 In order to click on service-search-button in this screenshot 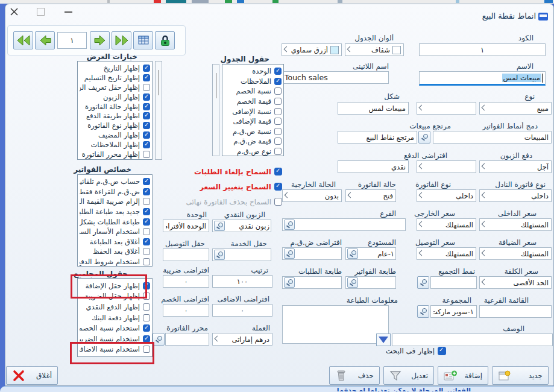, I will do `click(219, 254)`.